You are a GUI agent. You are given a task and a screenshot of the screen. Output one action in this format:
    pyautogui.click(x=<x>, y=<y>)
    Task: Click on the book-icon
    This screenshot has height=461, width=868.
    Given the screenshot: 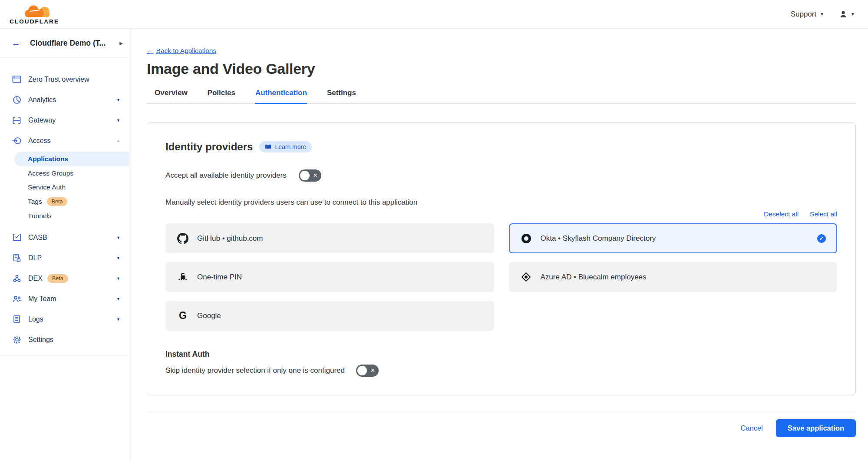 What is the action you would take?
    pyautogui.click(x=268, y=147)
    